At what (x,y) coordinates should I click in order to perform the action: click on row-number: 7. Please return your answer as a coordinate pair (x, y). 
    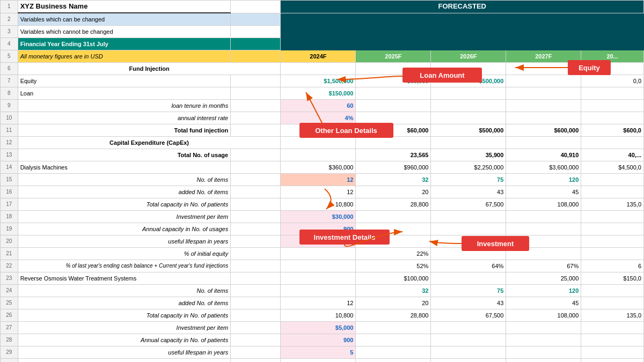
    Looking at the image, I should click on (10, 82).